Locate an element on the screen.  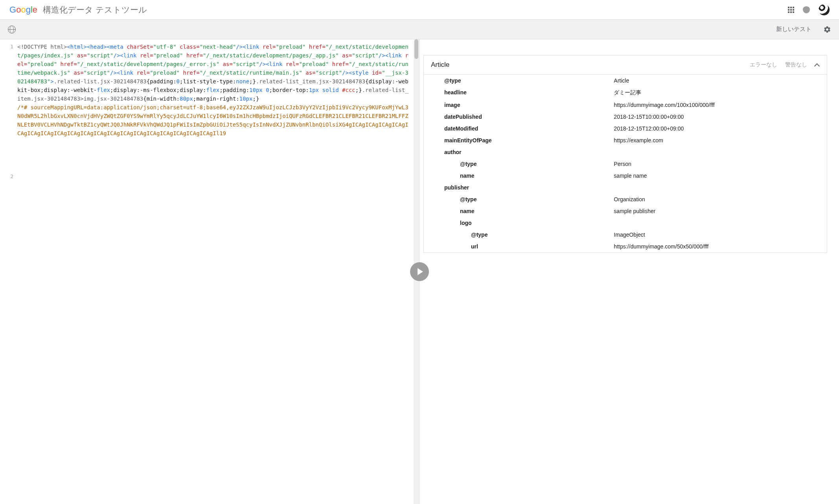
property-row: urlhttps://dummyimage.com/50x50/000/fff is located at coordinates (625, 246).